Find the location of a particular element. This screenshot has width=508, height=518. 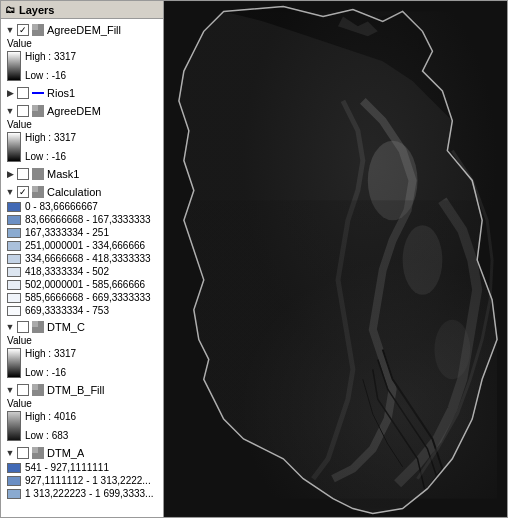

calc-class-4: 251,0000001 - 334,666666 is located at coordinates (84, 246).